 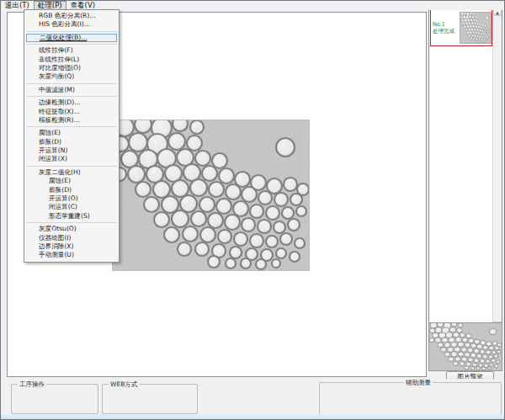 What do you see at coordinates (72, 60) in the screenshot?
I see `menu-item: 非线性拉伸(L)` at bounding box center [72, 60].